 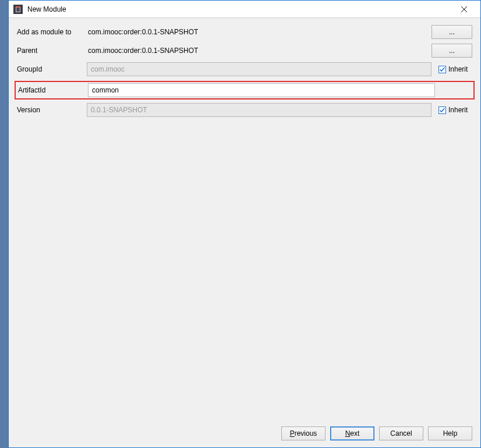 What do you see at coordinates (443, 111) in the screenshot?
I see `version-inherit-checkbox` at bounding box center [443, 111].